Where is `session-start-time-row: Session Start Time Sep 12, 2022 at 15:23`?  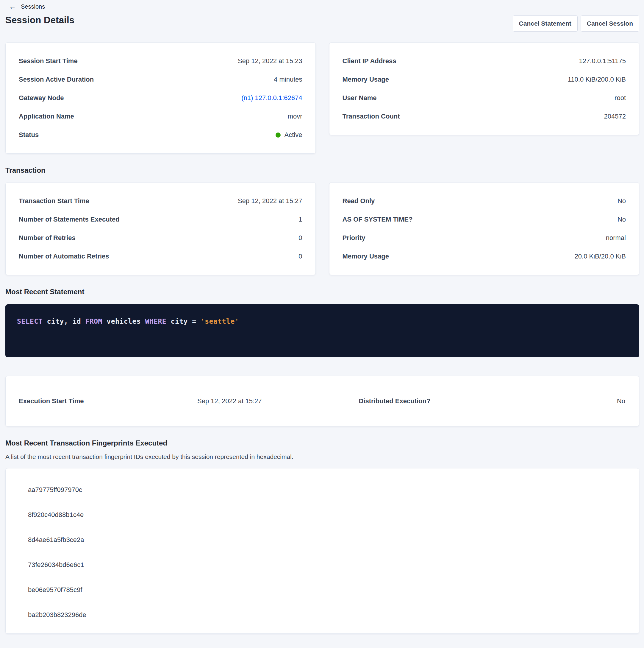
session-start-time-row: Session Start Time Sep 12, 2022 at 15:23 is located at coordinates (161, 61).